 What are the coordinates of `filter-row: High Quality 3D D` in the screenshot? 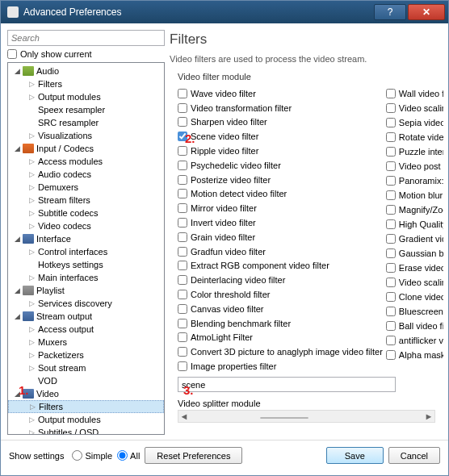 It's located at (415, 224).